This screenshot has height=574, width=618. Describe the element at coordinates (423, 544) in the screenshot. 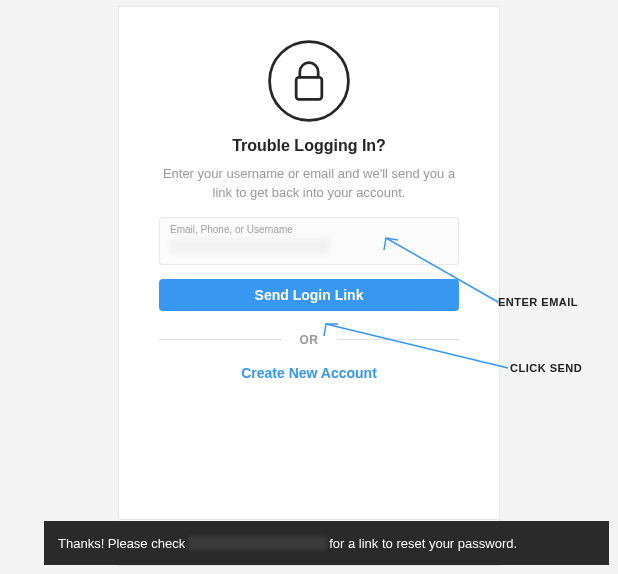

I see `toast-text-suffix: for a link to reset your password.` at that location.